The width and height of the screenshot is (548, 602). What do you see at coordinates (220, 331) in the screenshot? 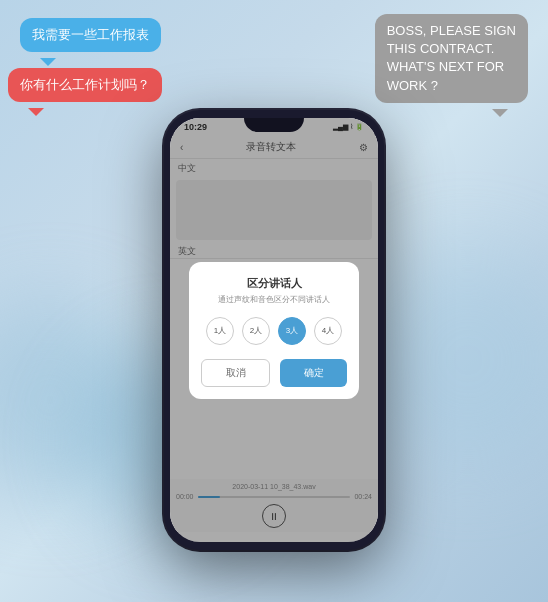
I see `speaker-option-1: 1人` at bounding box center [220, 331].